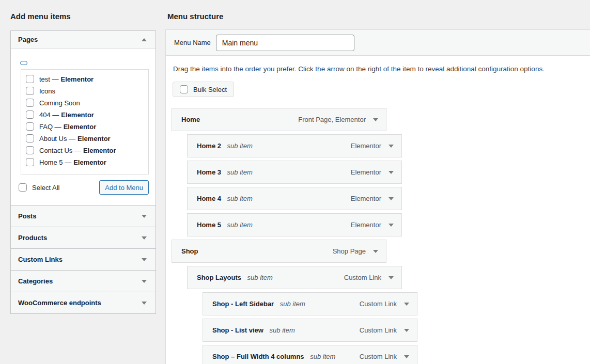  I want to click on pages-section-label: Pages, so click(28, 39).